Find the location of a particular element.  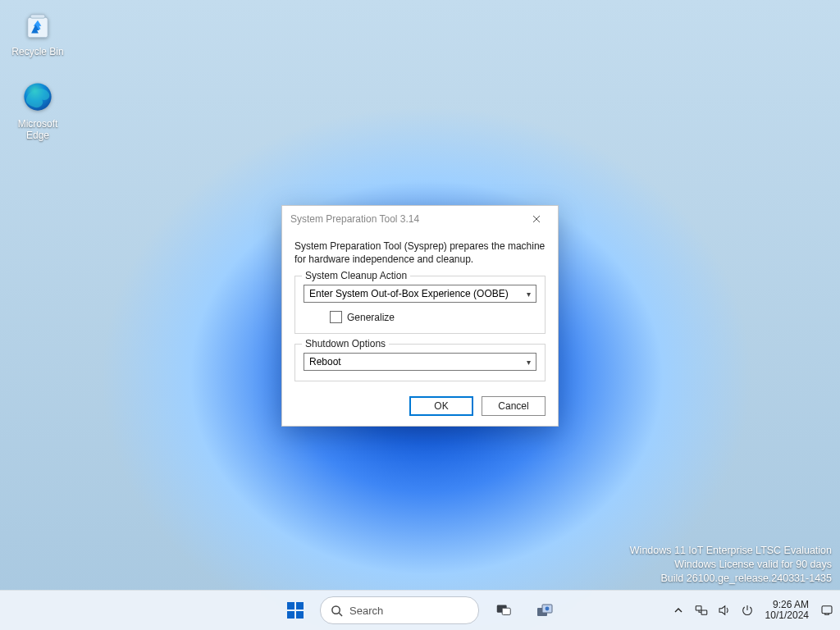

sysprep-dialog: System Preparation Tool 3.14 System Prep… is located at coordinates (420, 316).